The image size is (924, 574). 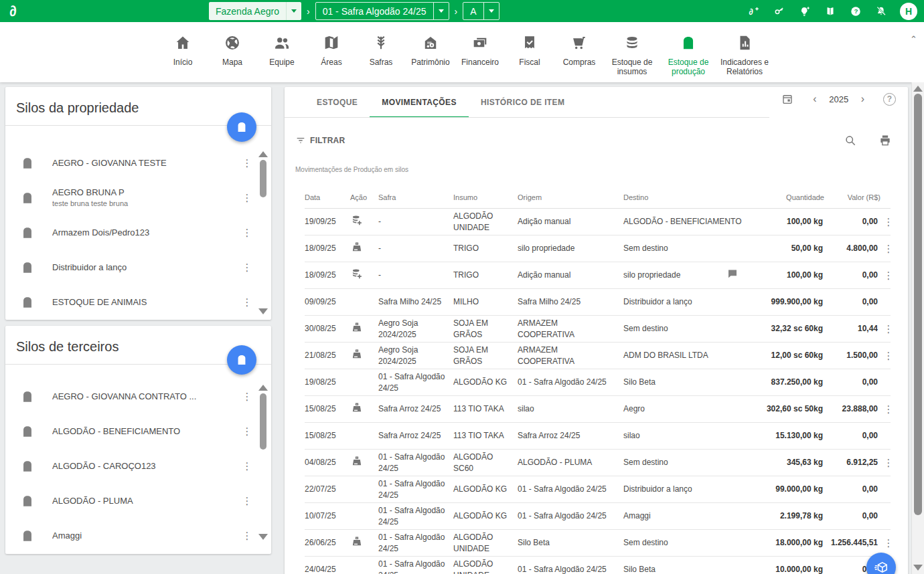 I want to click on help-icon: ?, so click(x=856, y=11).